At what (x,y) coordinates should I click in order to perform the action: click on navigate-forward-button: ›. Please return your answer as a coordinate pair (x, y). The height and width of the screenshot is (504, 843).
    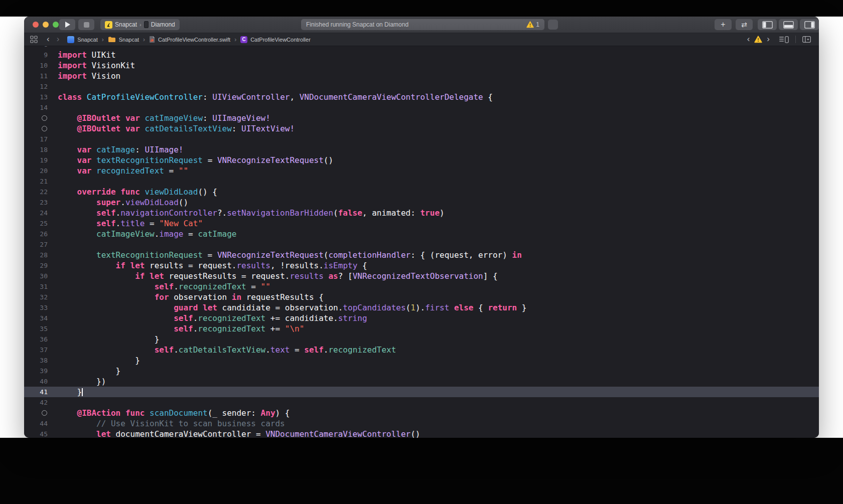
    Looking at the image, I should click on (58, 39).